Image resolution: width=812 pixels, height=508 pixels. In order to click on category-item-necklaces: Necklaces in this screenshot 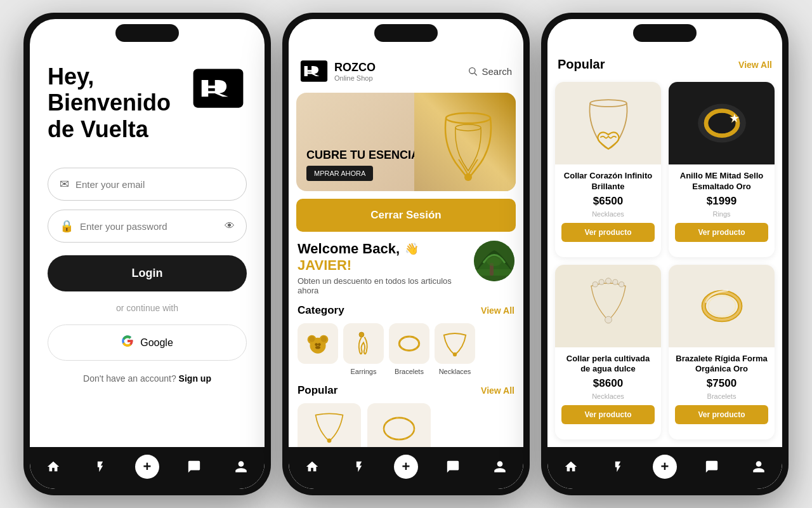, I will do `click(455, 349)`.